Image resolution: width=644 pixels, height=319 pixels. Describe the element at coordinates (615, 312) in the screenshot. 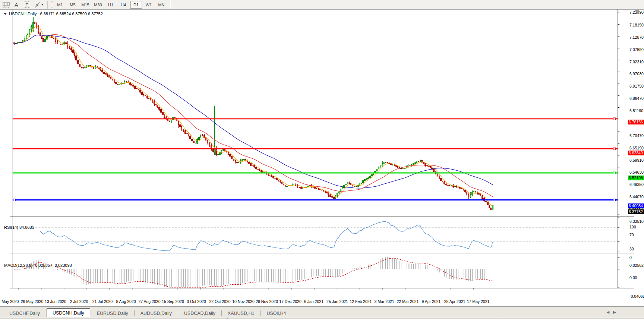

I see `tabs-scroll-right-icon: ▶` at that location.